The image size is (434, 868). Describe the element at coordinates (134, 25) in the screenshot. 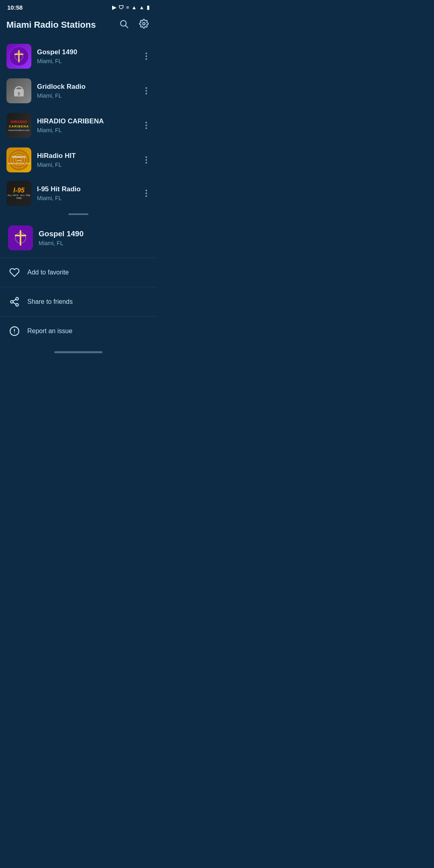

I see `header-actions` at that location.